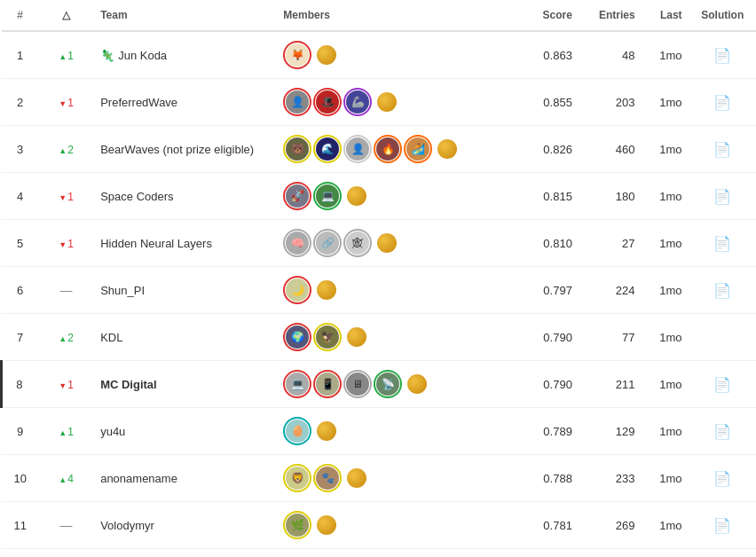 This screenshot has height=557, width=756. What do you see at coordinates (358, 384) in the screenshot?
I see `member-avatar: 🖥` at bounding box center [358, 384].